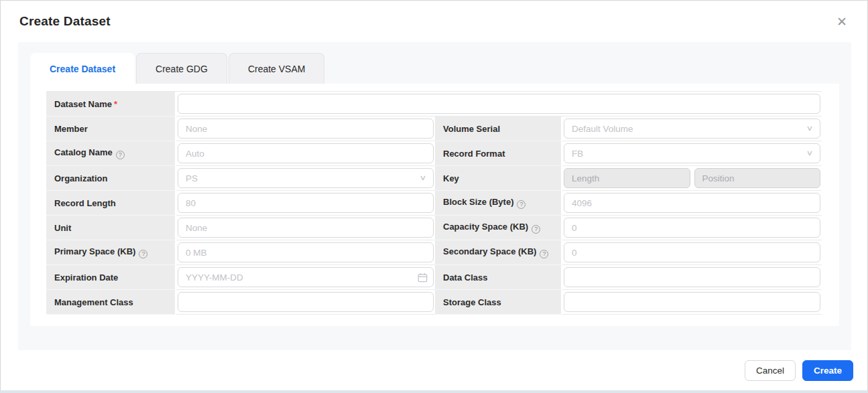 The image size is (868, 393). I want to click on capacity-space-input-cell, so click(692, 228).